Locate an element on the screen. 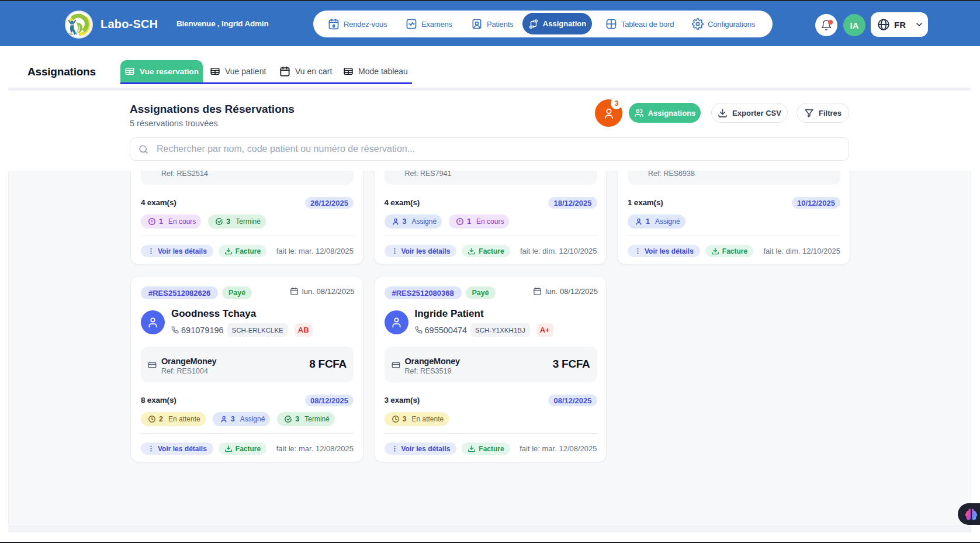 Image resolution: width=980 pixels, height=543 pixels. svg-text: 8 is located at coordinates (334, 26).